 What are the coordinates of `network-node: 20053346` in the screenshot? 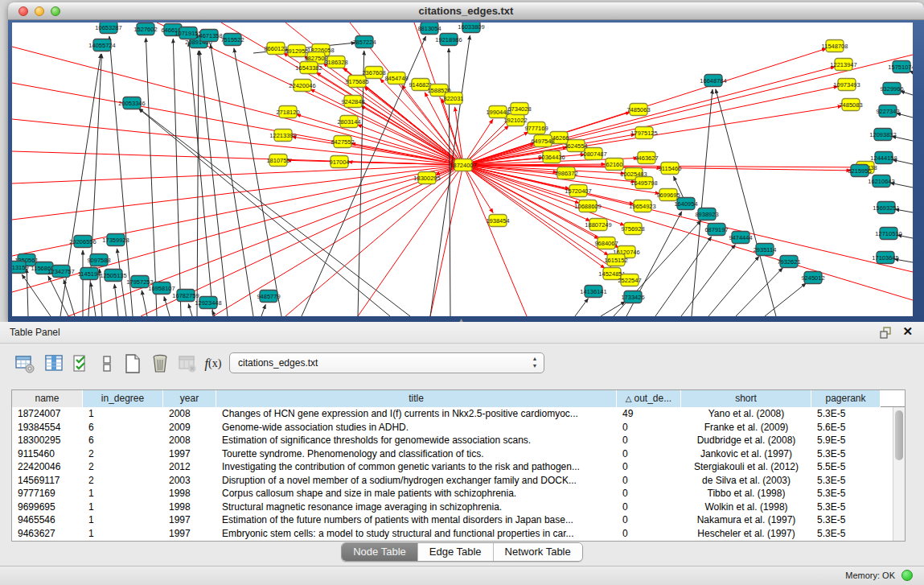 It's located at (132, 103).